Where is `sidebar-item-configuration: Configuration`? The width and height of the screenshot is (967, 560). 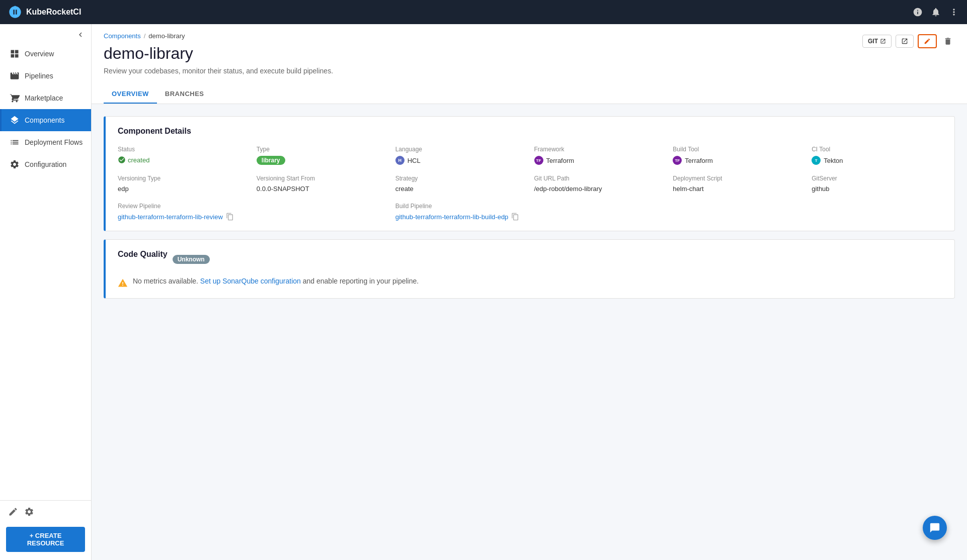
sidebar-item-configuration: Configuration is located at coordinates (45, 164).